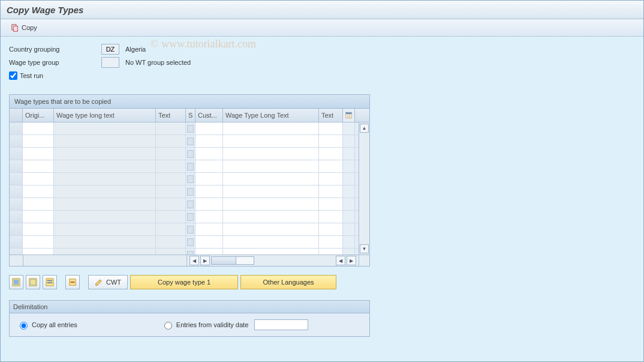 This screenshot has height=362, width=644. Describe the element at coordinates (191, 115) in the screenshot. I see `col-s: S` at that location.